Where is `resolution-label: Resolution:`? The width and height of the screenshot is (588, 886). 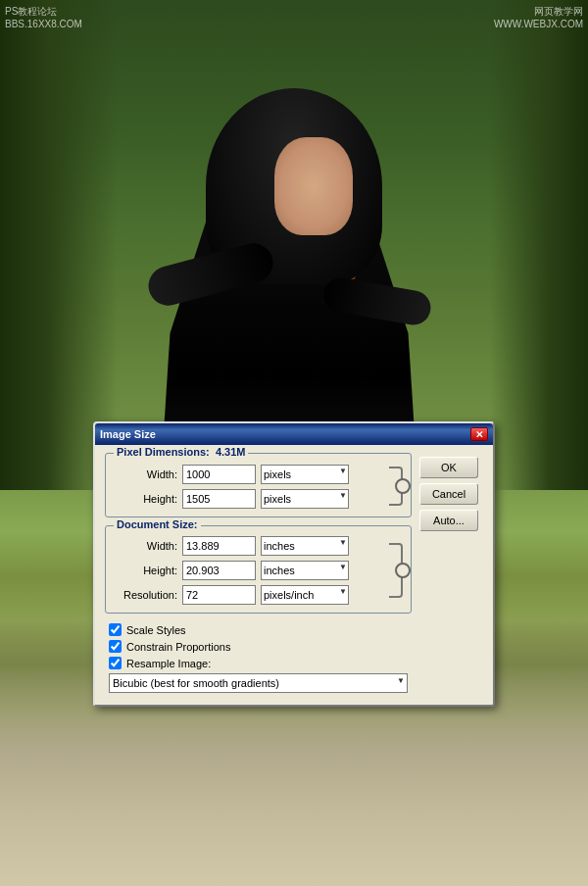
resolution-label: Resolution: is located at coordinates (145, 595).